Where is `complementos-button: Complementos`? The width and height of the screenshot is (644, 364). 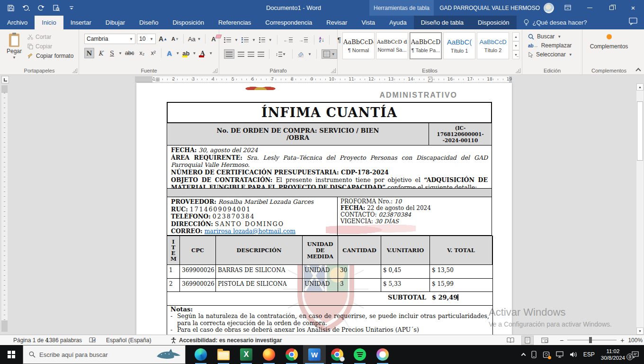 complementos-button: Complementos is located at coordinates (609, 42).